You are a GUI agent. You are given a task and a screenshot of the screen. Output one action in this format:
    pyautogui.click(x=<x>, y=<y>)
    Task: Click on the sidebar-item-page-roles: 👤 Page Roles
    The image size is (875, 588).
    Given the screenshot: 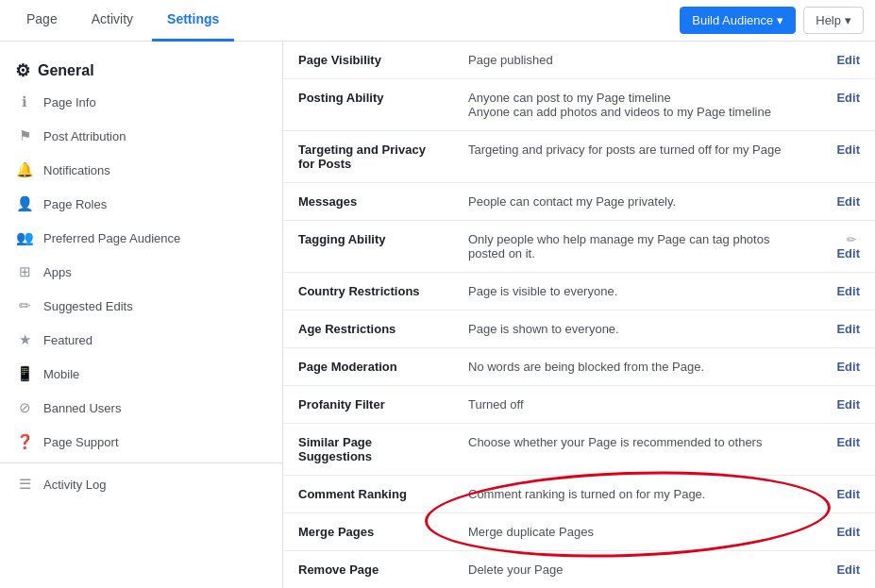 What is the action you would take?
    pyautogui.click(x=142, y=204)
    